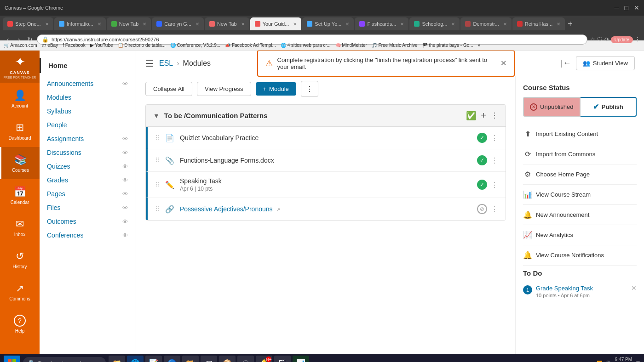 The width and height of the screenshot is (644, 362). Describe the element at coordinates (87, 111) in the screenshot. I see `sidebar-item-syllabus: Syllabus` at that location.